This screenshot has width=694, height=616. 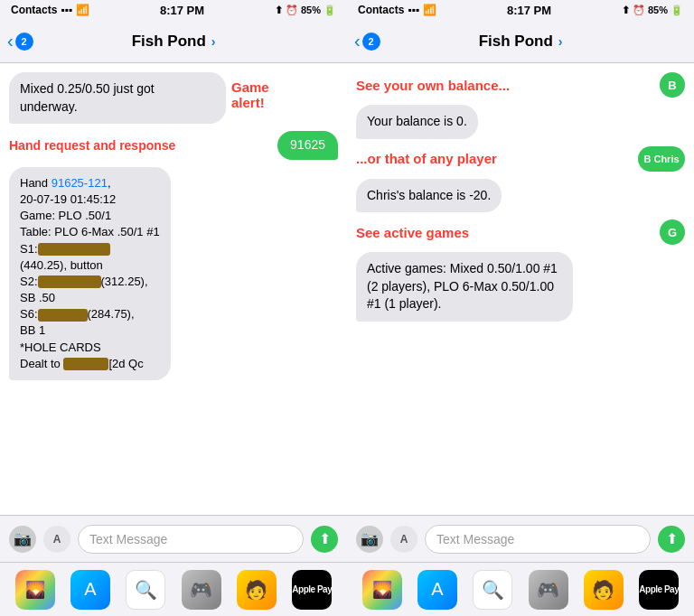 I want to click on search-icon-left: 🔍, so click(x=145, y=590).